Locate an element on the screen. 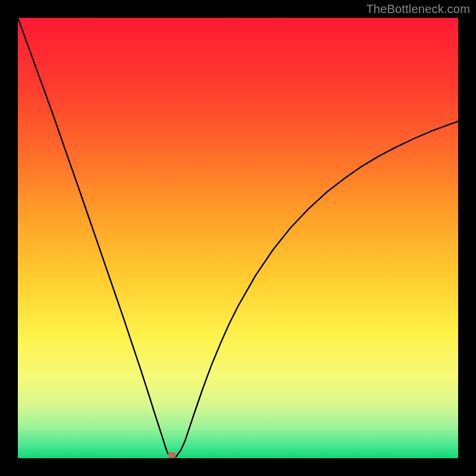 This screenshot has height=476, width=476. attribution-watermark: TheBottleneck.com is located at coordinates (418, 10).